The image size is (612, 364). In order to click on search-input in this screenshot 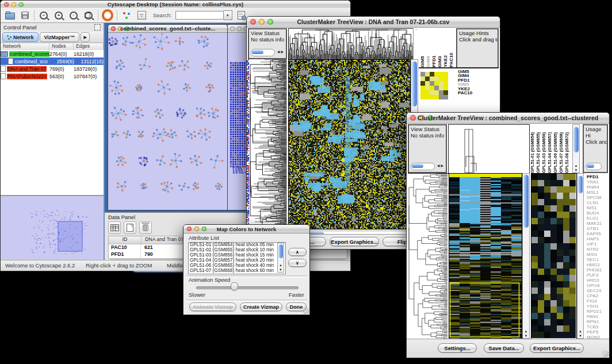, I will do `click(200, 15)`.